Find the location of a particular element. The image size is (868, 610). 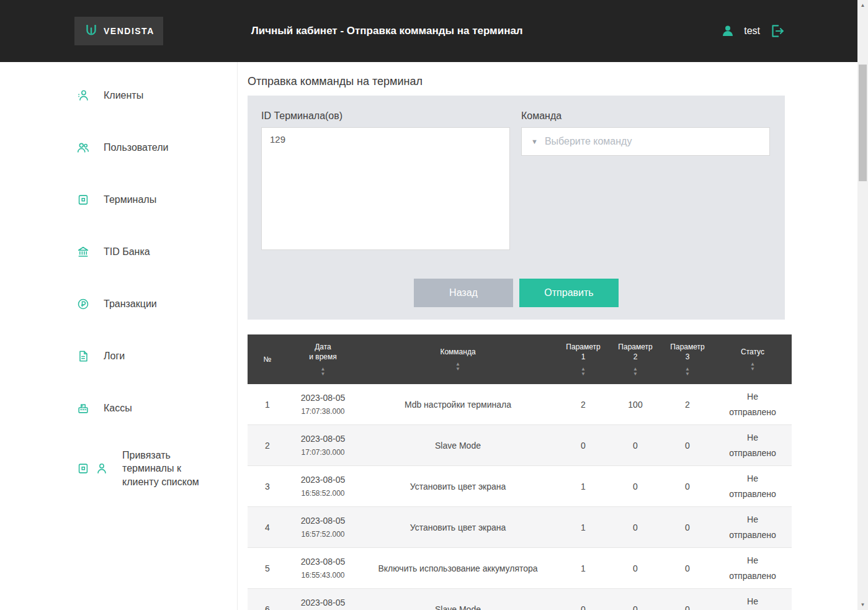

username: test is located at coordinates (752, 31).